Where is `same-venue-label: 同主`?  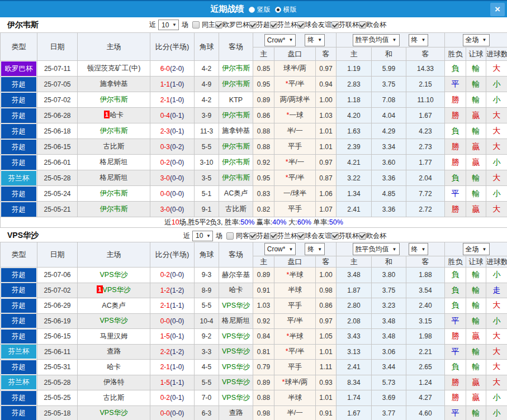
same-venue-label: 同主 is located at coordinates (209, 25).